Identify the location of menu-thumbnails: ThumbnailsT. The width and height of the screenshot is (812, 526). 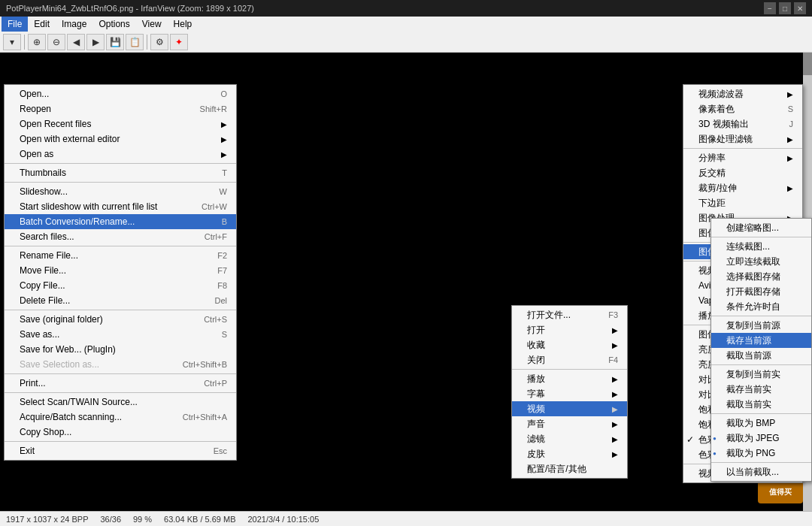
(120, 173).